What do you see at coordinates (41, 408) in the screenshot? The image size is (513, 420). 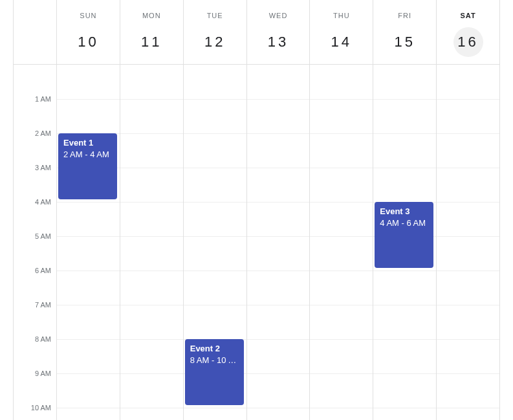 I see `time-label: 10 AM` at bounding box center [41, 408].